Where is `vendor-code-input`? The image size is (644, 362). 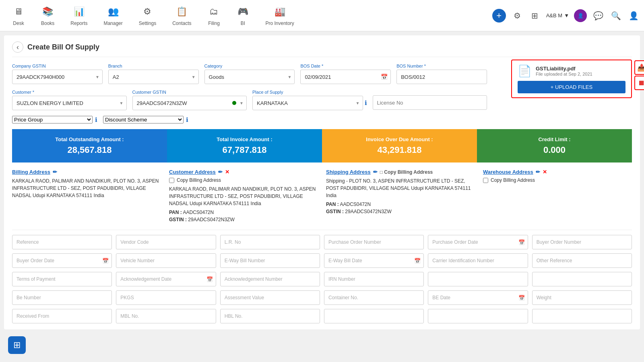
vendor-code-input is located at coordinates (166, 242).